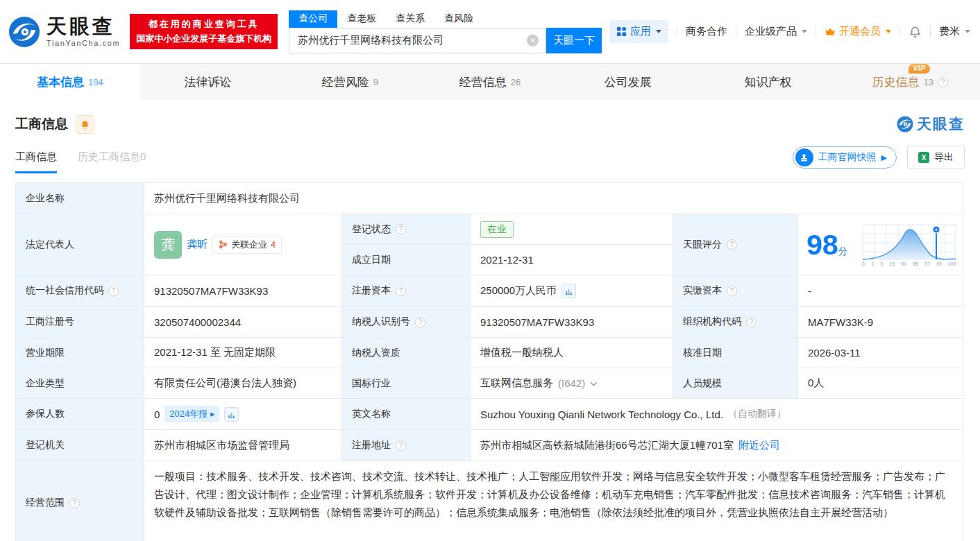 The width and height of the screenshot is (980, 541). I want to click on industry-value: 互联网信息服务 (I642), so click(572, 384).